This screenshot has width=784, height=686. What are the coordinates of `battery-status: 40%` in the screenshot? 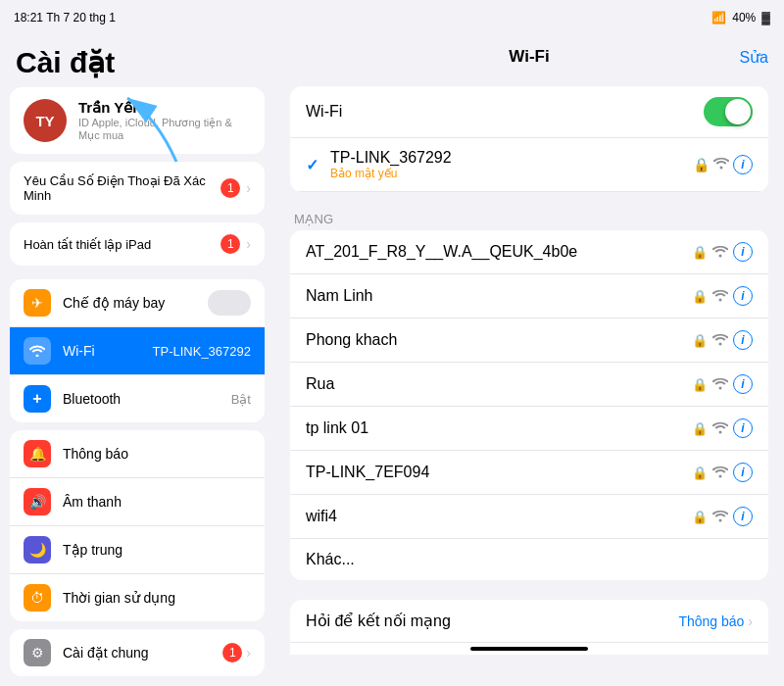 It's located at (744, 18).